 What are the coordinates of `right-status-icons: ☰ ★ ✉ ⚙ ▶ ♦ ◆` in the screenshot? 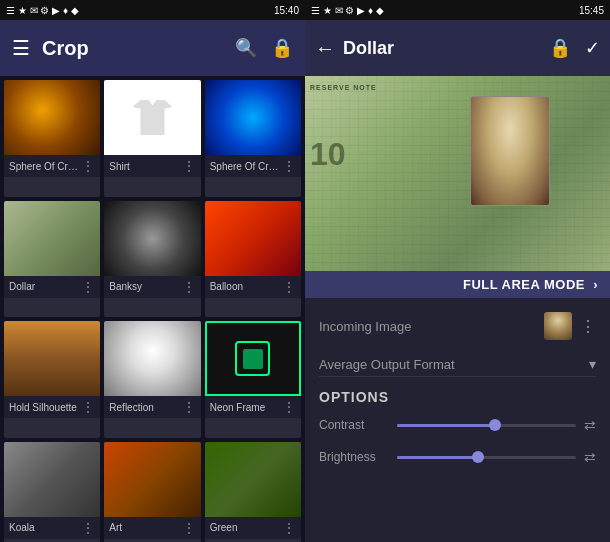 It's located at (348, 10).